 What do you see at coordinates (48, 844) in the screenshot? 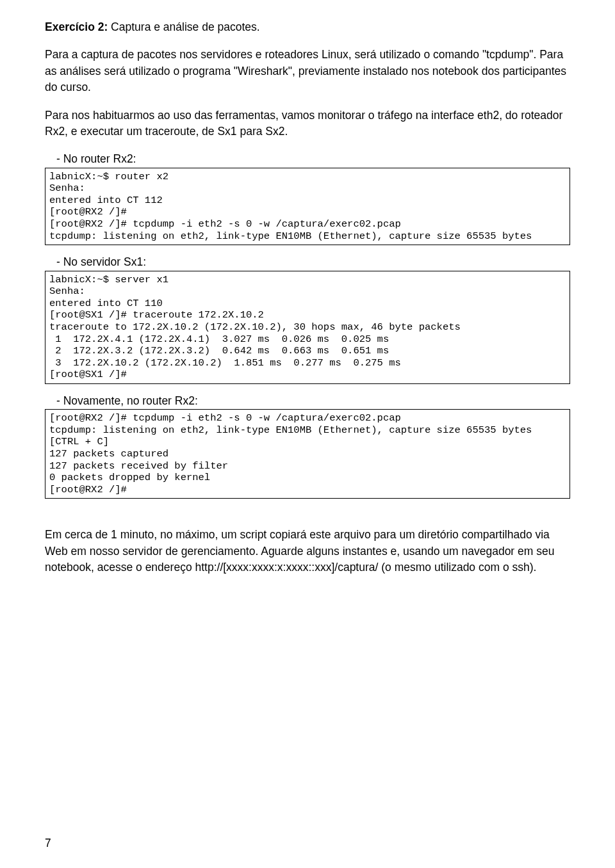
I see `page-number: 7` at bounding box center [48, 844].